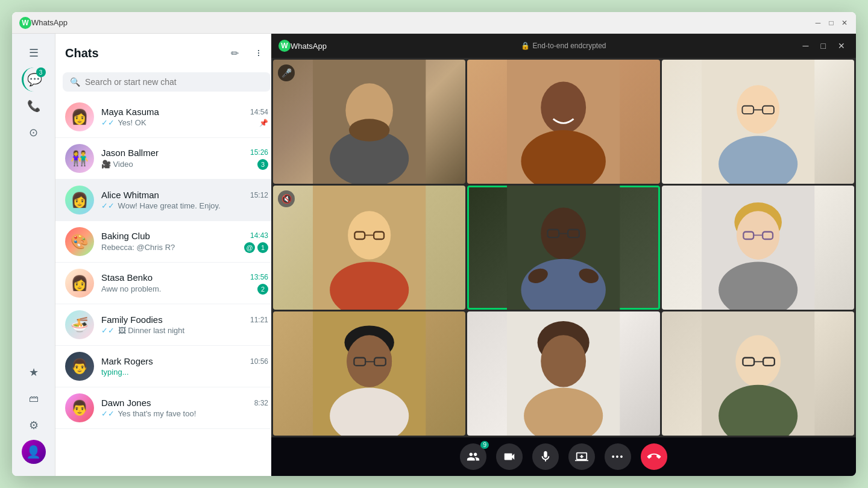 This screenshot has width=868, height=488. Describe the element at coordinates (369, 248) in the screenshot. I see `video-cell-4: 🔇` at that location.